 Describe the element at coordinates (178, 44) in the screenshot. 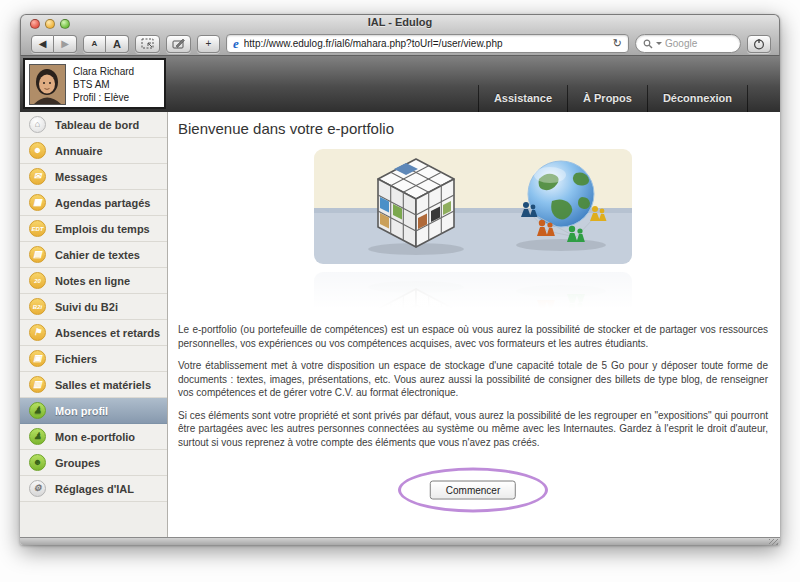

I see `pencil-icon` at that location.